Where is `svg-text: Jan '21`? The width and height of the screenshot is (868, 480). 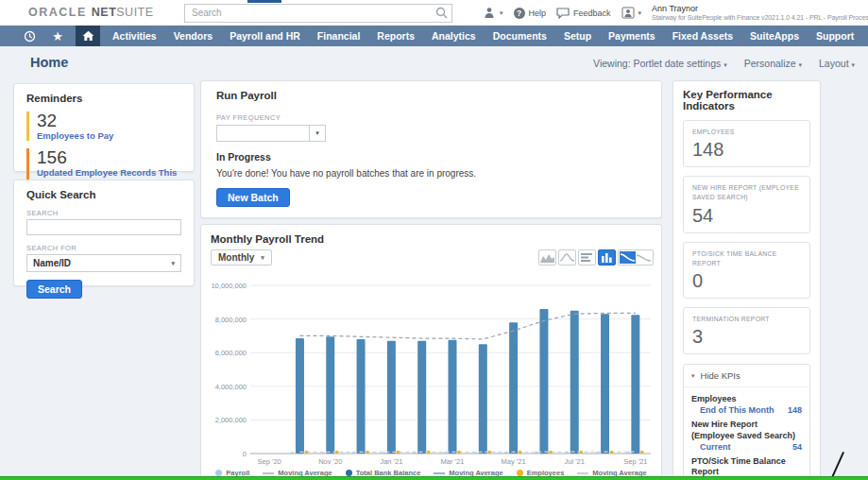
svg-text: Jan '21 is located at coordinates (391, 461).